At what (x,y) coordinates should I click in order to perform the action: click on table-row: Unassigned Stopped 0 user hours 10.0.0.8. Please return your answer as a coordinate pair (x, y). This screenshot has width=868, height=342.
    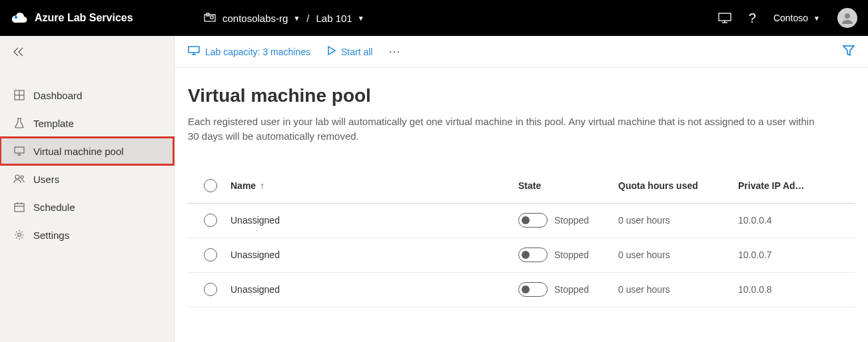
    Looking at the image, I should click on (521, 290).